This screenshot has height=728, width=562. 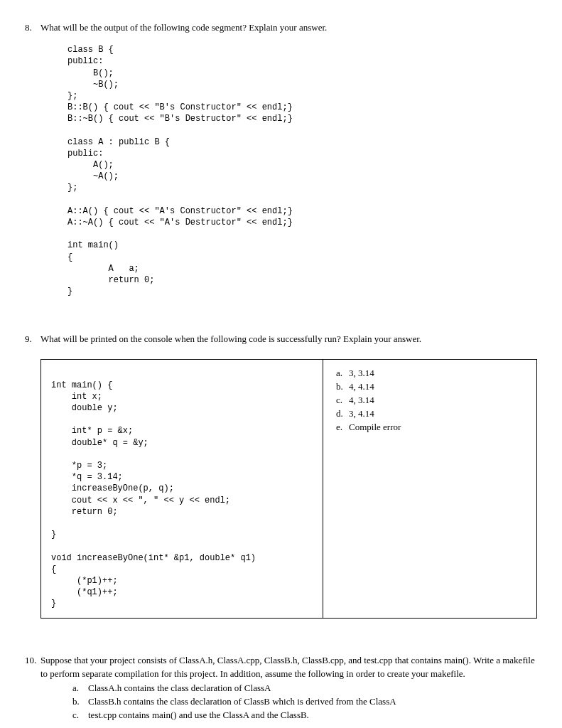 I want to click on option-b-letter: b., so click(x=341, y=387).